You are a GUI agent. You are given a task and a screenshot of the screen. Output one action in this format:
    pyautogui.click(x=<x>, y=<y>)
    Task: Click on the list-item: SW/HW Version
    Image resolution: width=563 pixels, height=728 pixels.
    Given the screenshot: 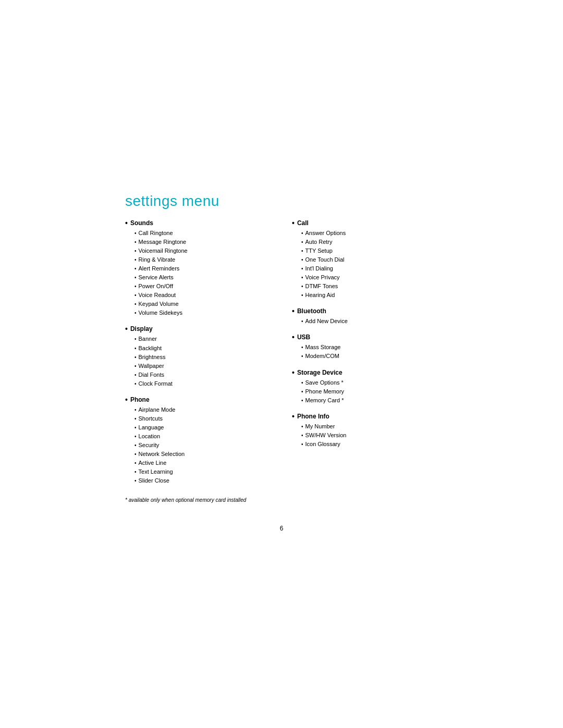 What is the action you would take?
    pyautogui.click(x=370, y=436)
    